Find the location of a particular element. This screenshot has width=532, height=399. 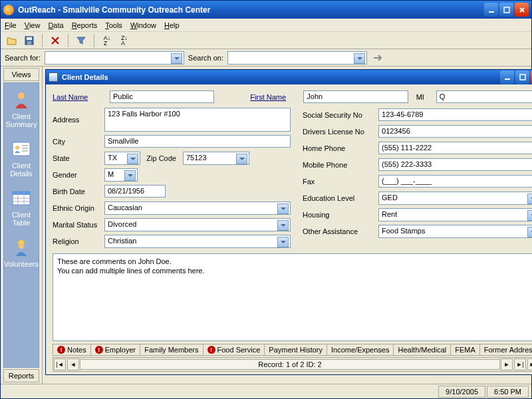

minimize-button is located at coordinates (491, 9).